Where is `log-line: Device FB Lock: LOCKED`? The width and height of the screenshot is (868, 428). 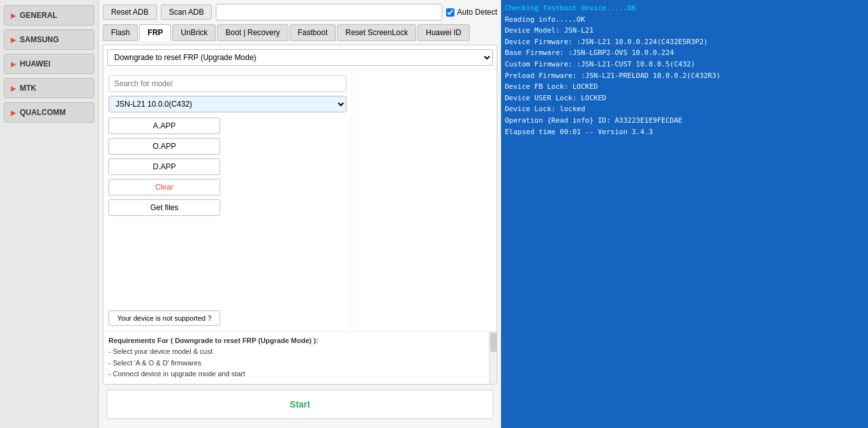
log-line: Device FB Lock: LOCKED is located at coordinates (684, 87).